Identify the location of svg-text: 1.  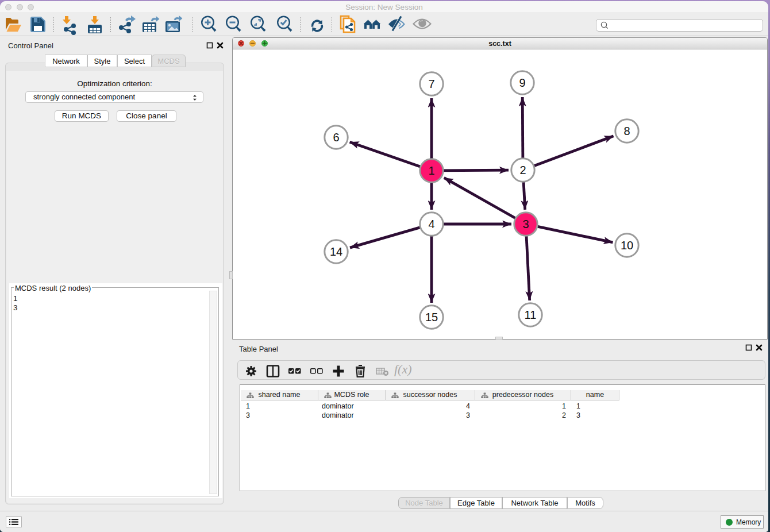
(431, 171).